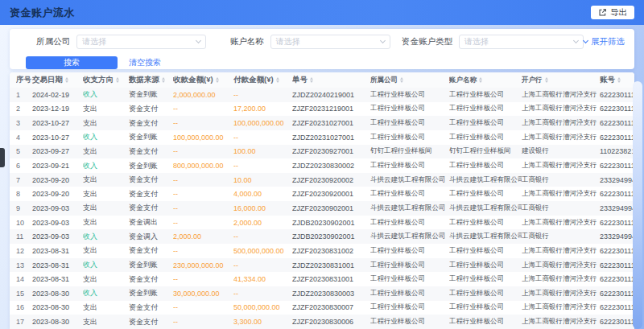 The width and height of the screenshot is (644, 329). I want to click on cell-co: 斗拱云建筑工程有限公司, so click(410, 180).